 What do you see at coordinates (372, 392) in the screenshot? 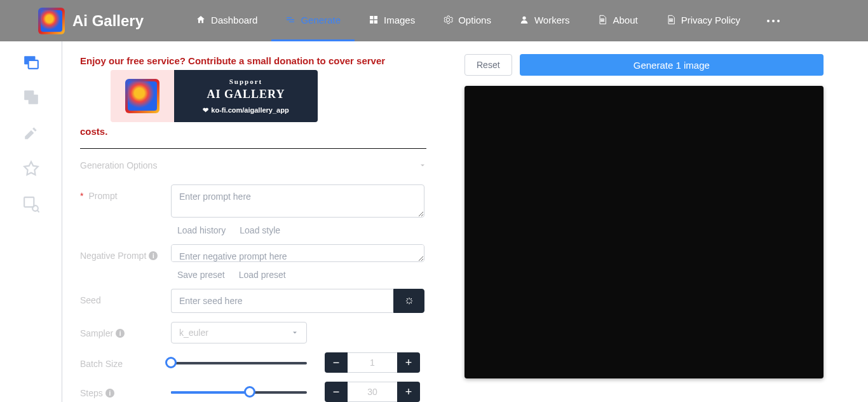
I see `steps-input` at bounding box center [372, 392].